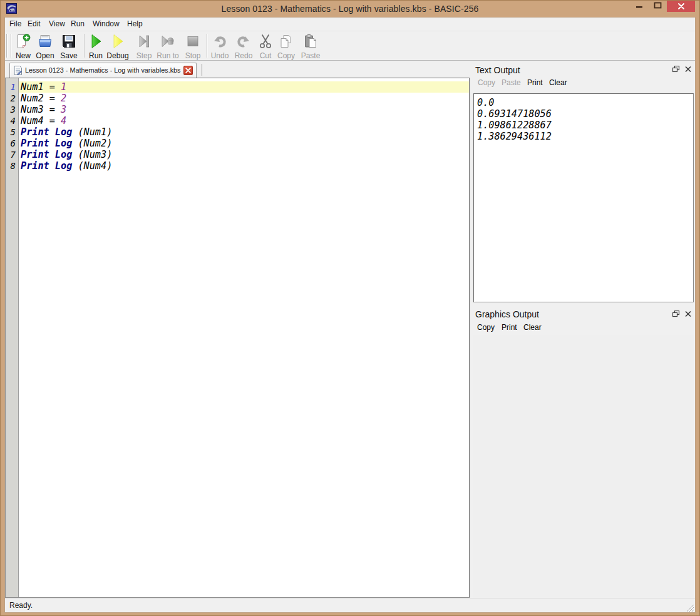 The width and height of the screenshot is (700, 616). I want to click on open-label: Open, so click(45, 56).